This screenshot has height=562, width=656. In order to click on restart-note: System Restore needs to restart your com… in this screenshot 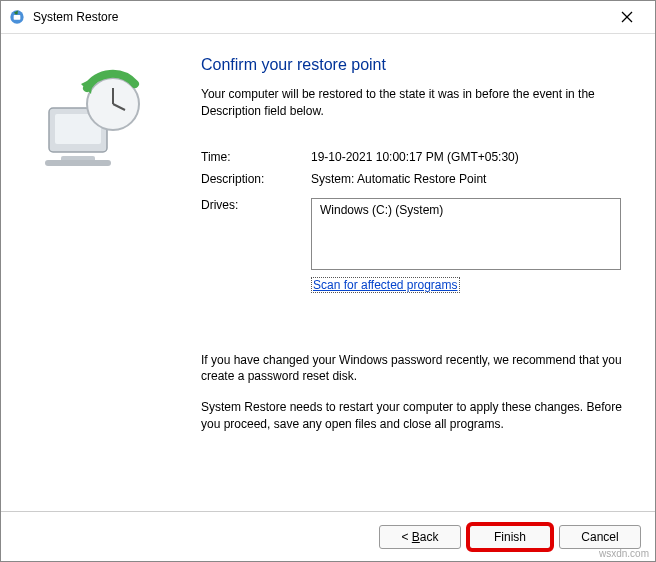, I will do `click(413, 416)`.